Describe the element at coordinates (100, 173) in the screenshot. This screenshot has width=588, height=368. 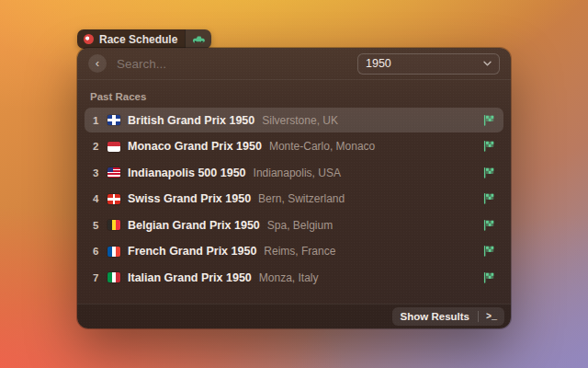
I see `race-index: 3` at that location.